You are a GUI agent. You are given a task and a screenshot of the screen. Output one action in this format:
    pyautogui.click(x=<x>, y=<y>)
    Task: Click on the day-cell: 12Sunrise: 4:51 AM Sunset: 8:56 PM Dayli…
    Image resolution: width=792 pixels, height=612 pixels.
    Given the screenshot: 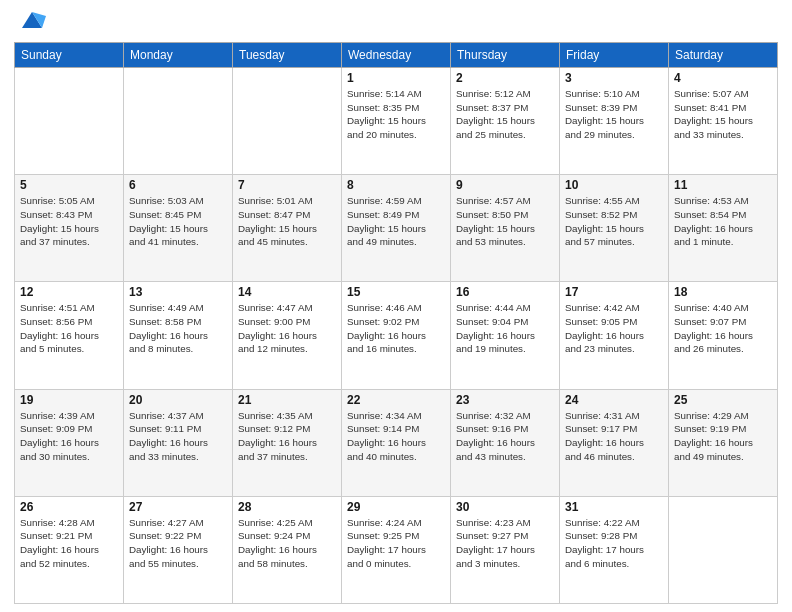 What is the action you would take?
    pyautogui.click(x=70, y=336)
    